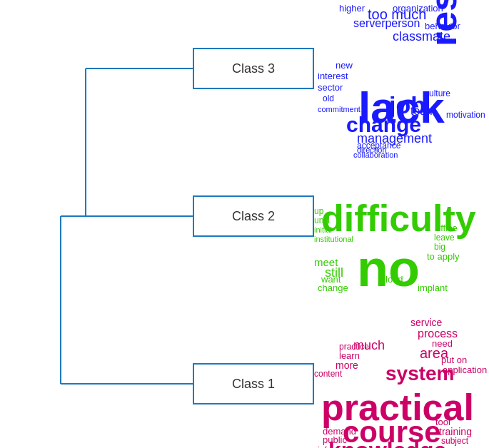  Describe the element at coordinates (443, 26) in the screenshot. I see `word-behavior: behavior` at that location.